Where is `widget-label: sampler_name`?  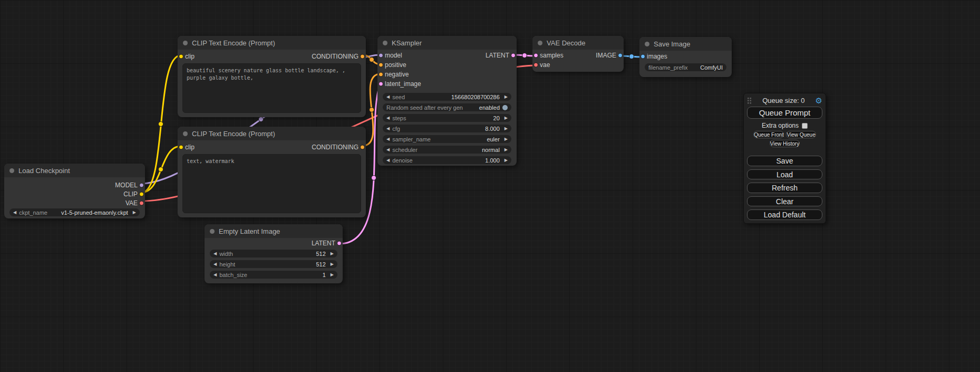
widget-label: sampler_name is located at coordinates (411, 139).